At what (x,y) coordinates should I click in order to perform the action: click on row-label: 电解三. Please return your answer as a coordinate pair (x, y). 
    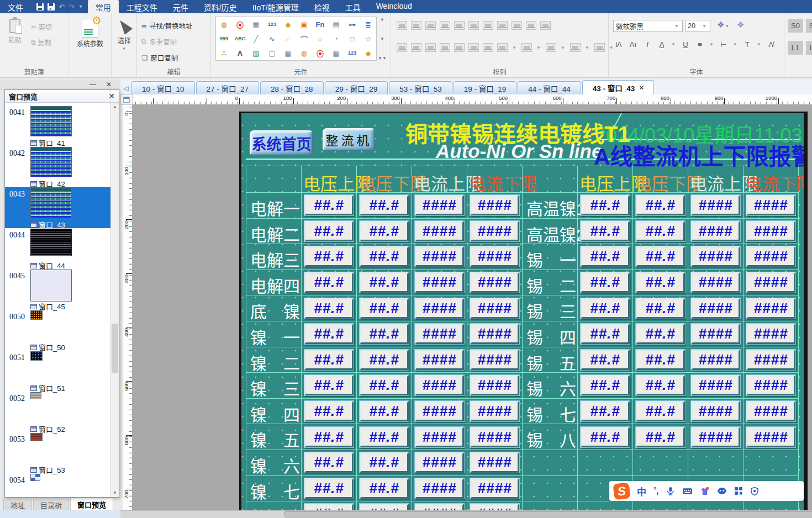
    Looking at the image, I should click on (275, 259).